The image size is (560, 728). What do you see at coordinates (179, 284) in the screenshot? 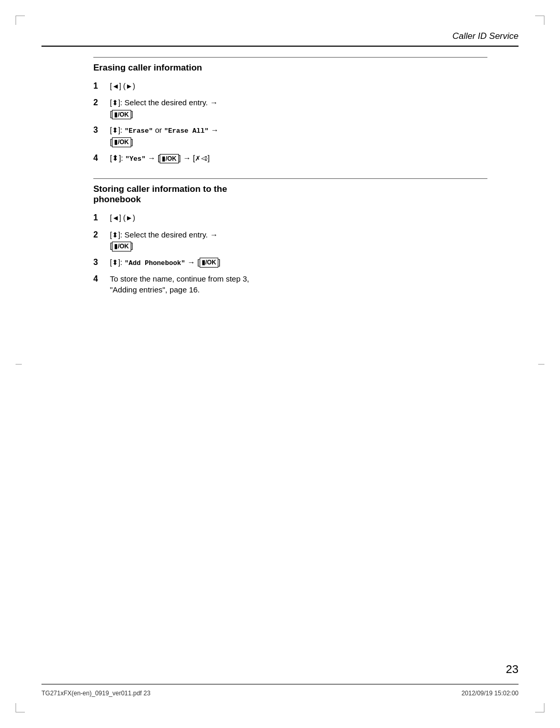
I see `step4-store-text: To store the name, continue from step 3,…` at bounding box center [179, 284].